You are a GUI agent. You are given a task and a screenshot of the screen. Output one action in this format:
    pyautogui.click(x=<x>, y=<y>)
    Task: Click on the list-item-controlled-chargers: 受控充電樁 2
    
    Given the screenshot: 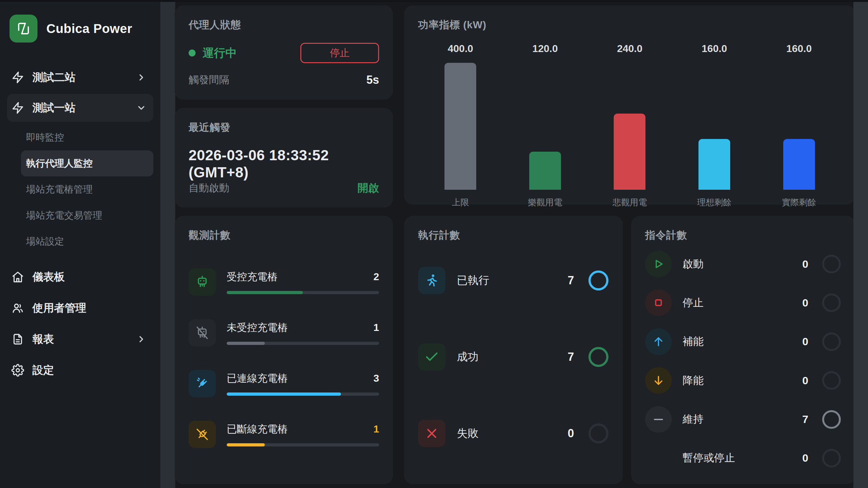 What is the action you would take?
    pyautogui.click(x=284, y=282)
    